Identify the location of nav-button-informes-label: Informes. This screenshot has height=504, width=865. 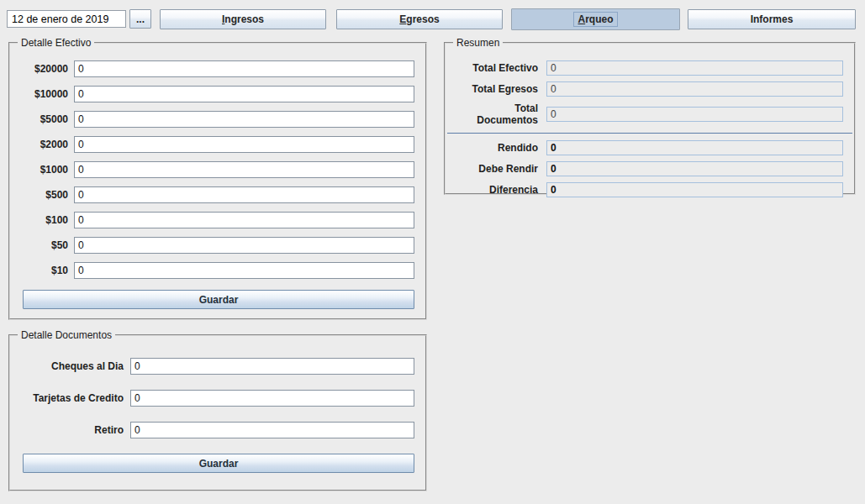
(772, 19).